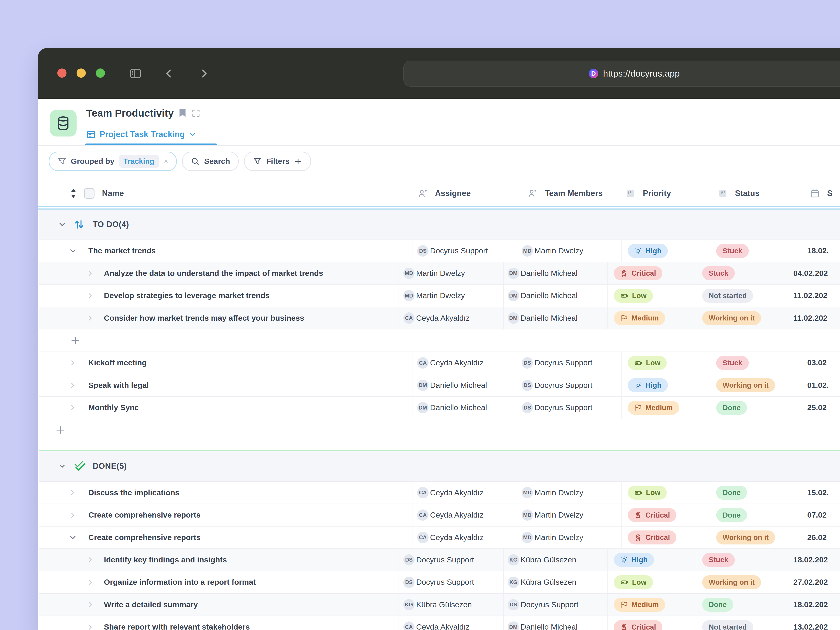 The image size is (840, 630). I want to click on task-row: Analyze the data to understand the impac…, so click(440, 273).